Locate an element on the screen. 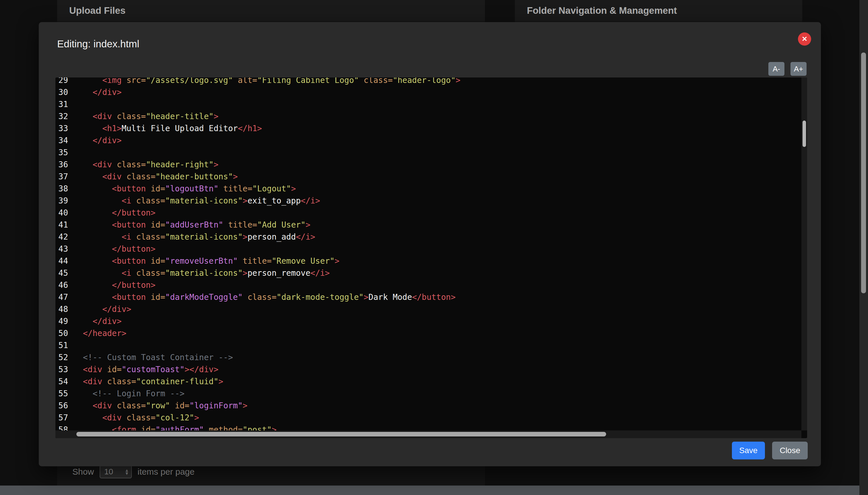 This screenshot has width=868, height=495. code-text: <div class="header-title"> is located at coordinates (143, 116).